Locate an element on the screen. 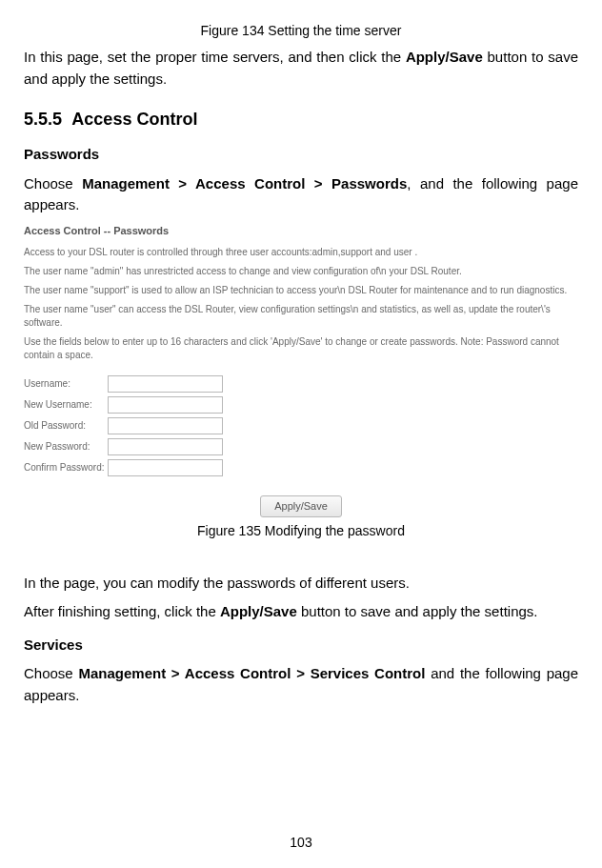 The image size is (602, 868). panel-p4: The user name "user" can access the DSL … is located at coordinates (301, 316).